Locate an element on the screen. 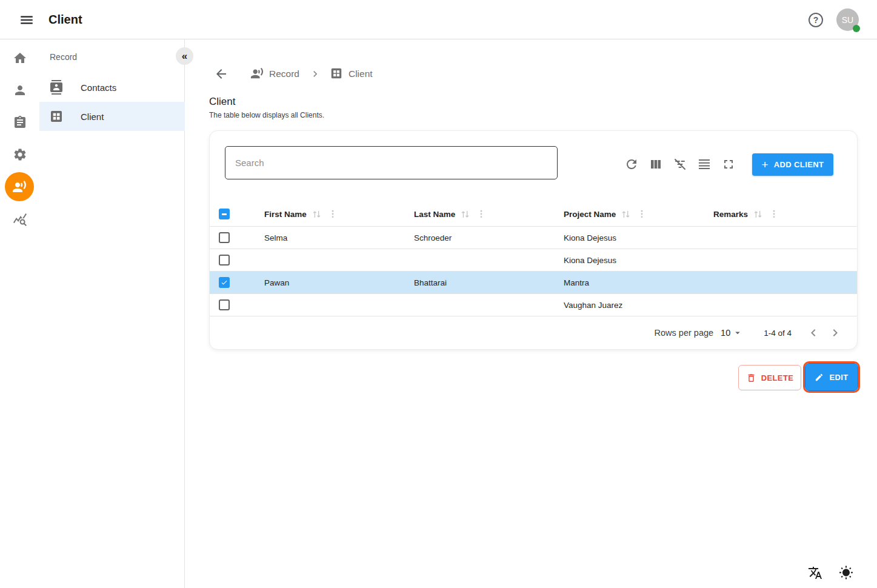 The image size is (877, 588). icon-rail is located at coordinates (19, 314).